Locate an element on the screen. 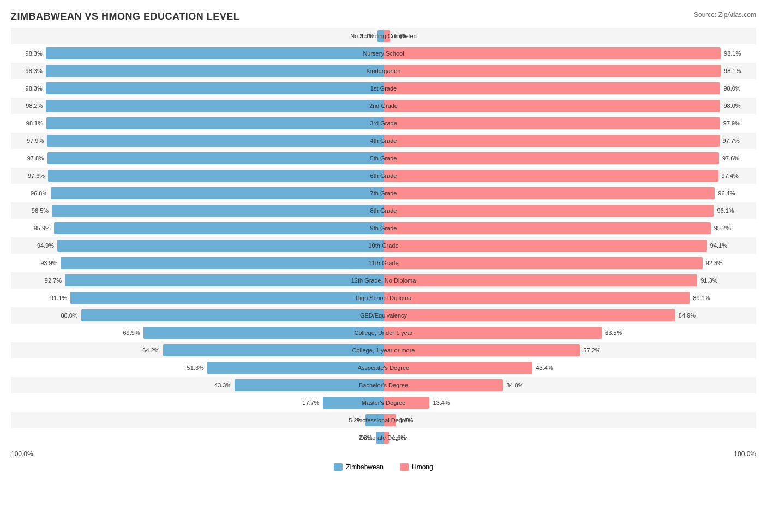 Image resolution: width=767 pixels, height=532 pixels. bar-blue: 64.2% is located at coordinates (273, 350).